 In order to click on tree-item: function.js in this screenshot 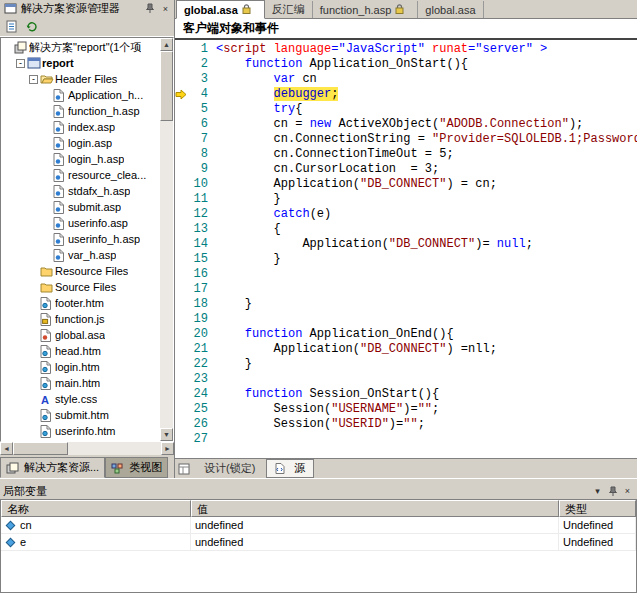, I will do `click(80, 319)`.